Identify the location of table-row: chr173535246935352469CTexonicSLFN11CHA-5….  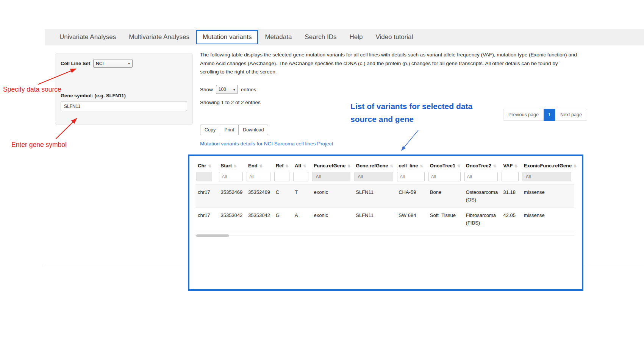
(385, 196).